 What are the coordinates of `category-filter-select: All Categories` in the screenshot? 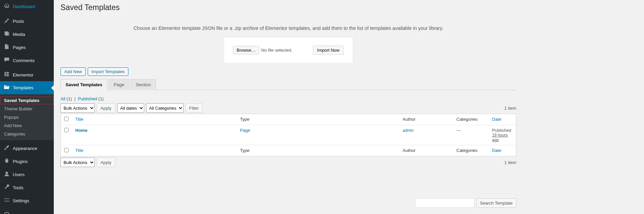 It's located at (165, 108).